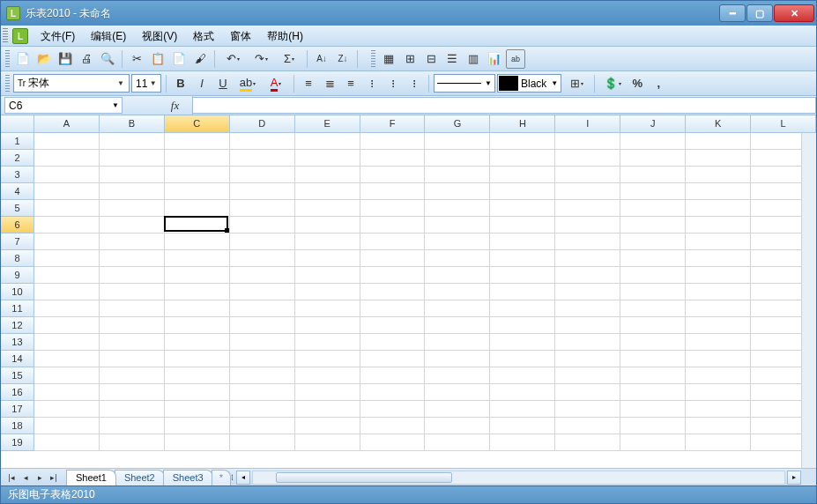  What do you see at coordinates (197, 241) in the screenshot?
I see `cell-C7` at bounding box center [197, 241].